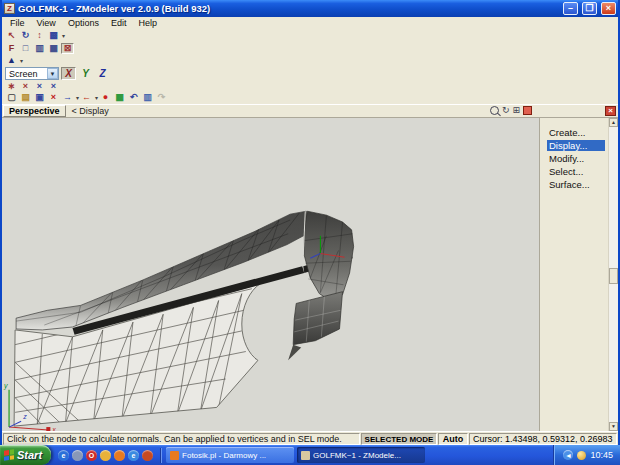 This screenshot has width=620, height=465. I want to click on views-grid-icon: ⊞, so click(516, 110).